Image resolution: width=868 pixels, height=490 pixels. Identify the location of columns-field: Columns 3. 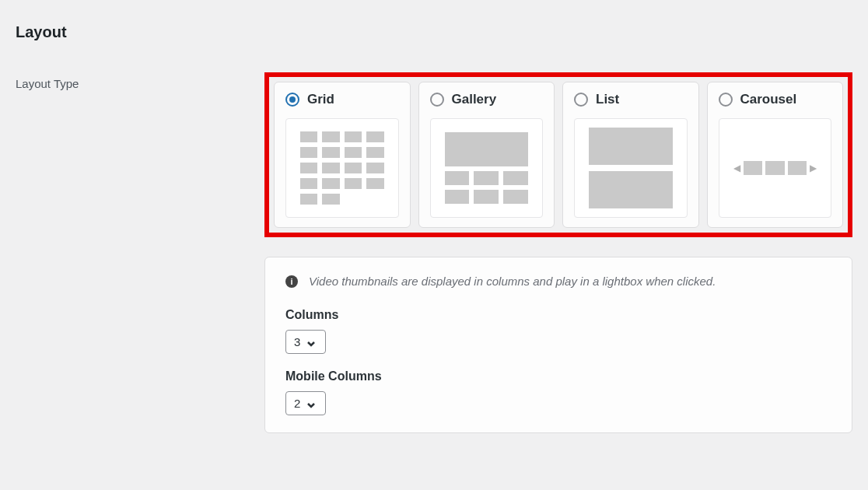
(558, 331).